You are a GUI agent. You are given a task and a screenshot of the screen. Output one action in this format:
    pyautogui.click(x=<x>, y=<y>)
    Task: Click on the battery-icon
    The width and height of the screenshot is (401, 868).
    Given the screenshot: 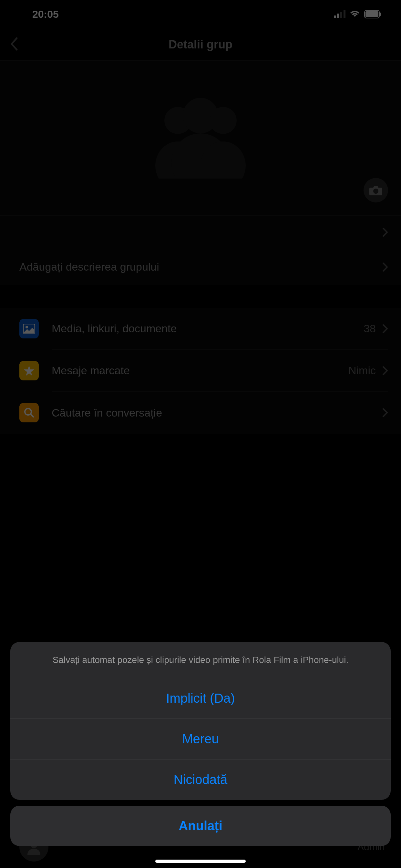 What is the action you would take?
    pyautogui.click(x=373, y=14)
    